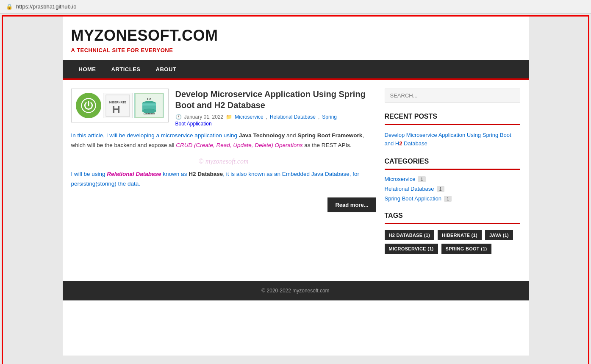 This screenshot has height=364, width=591. Describe the element at coordinates (352, 205) in the screenshot. I see `read-more-button: Read more...` at that location.